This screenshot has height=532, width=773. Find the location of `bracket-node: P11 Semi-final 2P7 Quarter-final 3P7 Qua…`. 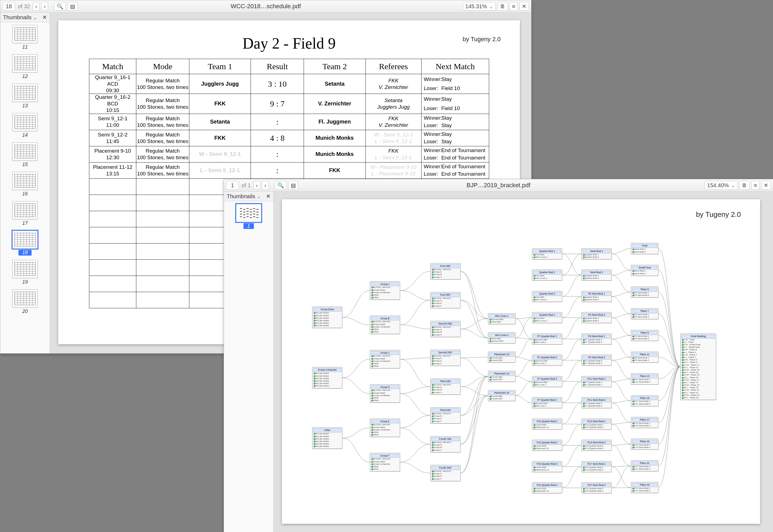

bracket-node: P11 Semi-final 2P7 Quarter-final 3P7 Qua… is located at coordinates (597, 403).